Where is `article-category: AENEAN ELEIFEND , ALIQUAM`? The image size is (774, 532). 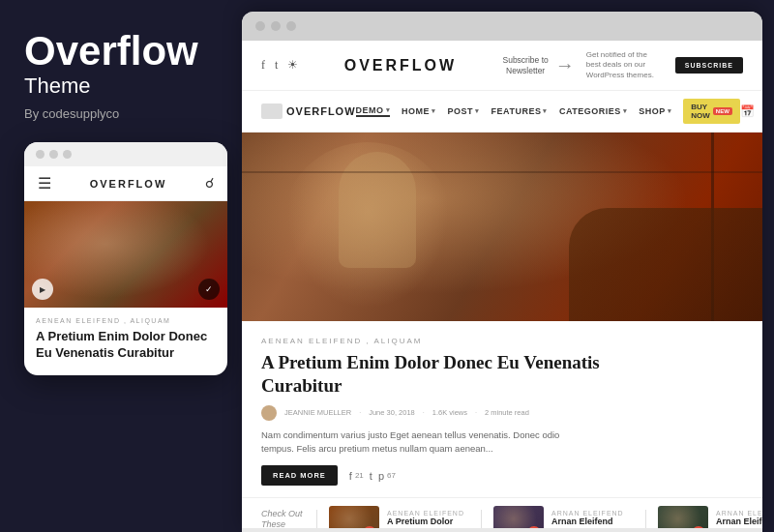
article-category: AENEAN ELEIFEND , ALIQUAM is located at coordinates (502, 340).